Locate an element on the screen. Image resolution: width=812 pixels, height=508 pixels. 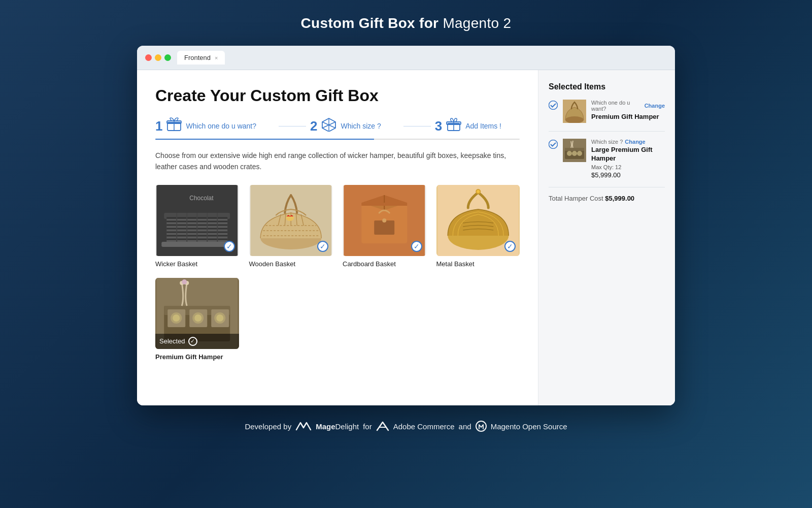
product-description: Choose from our extensive wide high end … is located at coordinates (337, 162).